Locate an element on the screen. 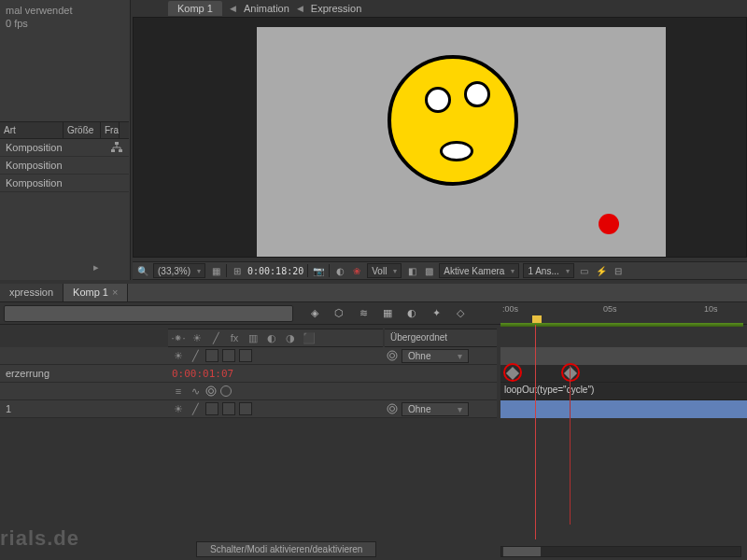 The width and height of the screenshot is (747, 560). watermark: rials.de is located at coordinates (39, 539).